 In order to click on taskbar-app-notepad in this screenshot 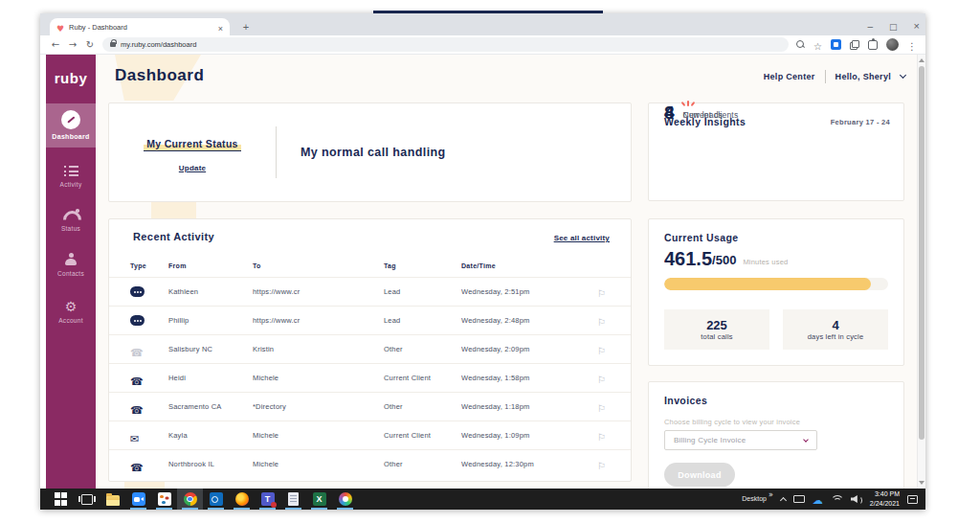, I will do `click(293, 499)`.